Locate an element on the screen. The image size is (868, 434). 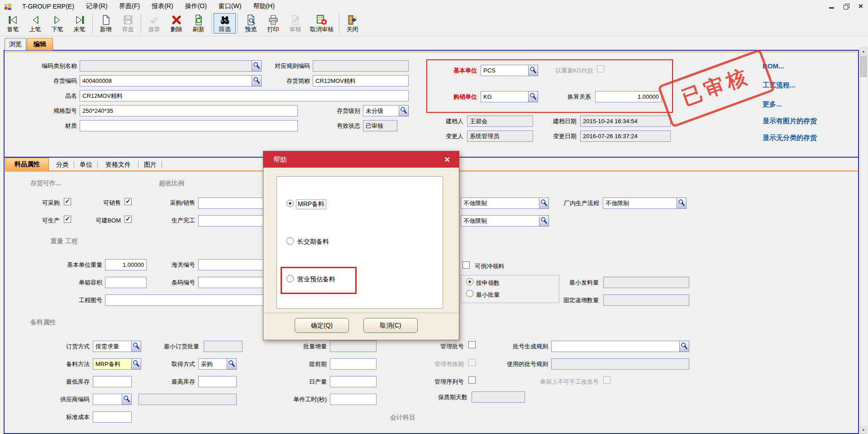
by-applied-label: 按申领数 is located at coordinates (496, 283).